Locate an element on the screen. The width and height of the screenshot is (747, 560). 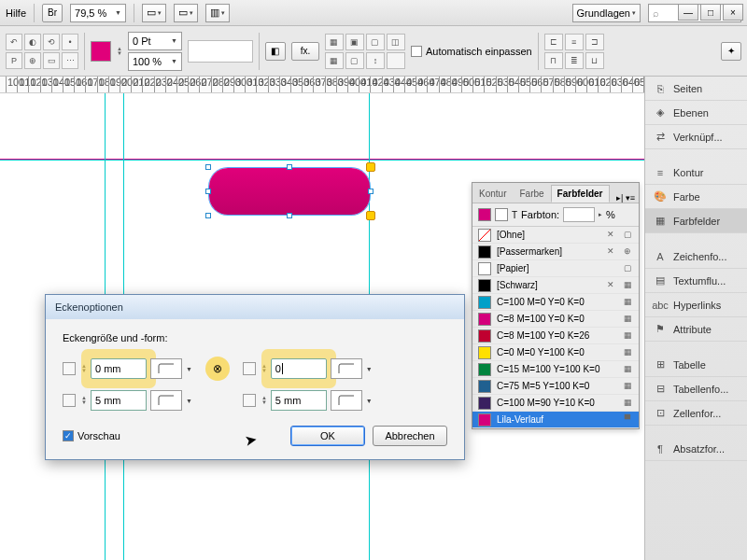
panel-tab-kontur: Kontur is located at coordinates (493, 194).